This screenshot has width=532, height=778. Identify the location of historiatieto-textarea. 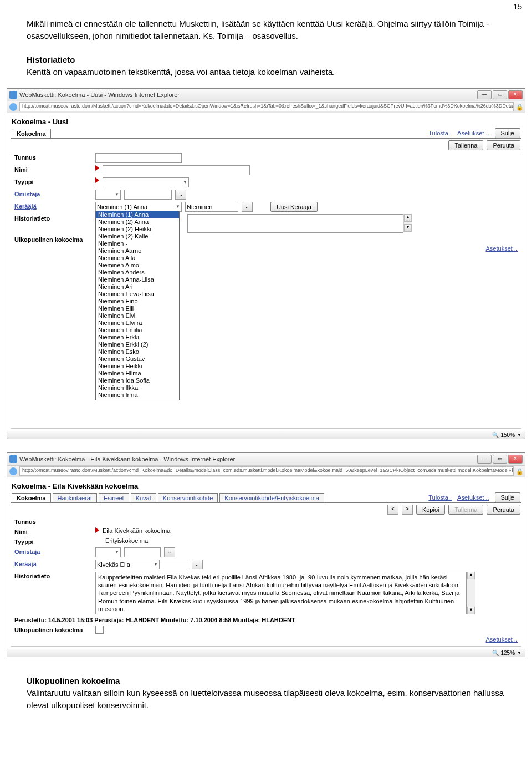
(295, 223).